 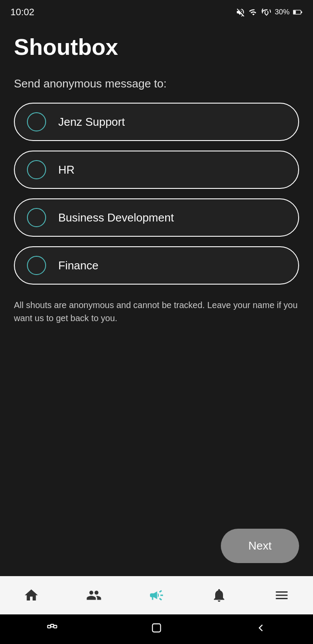 What do you see at coordinates (37, 170) in the screenshot?
I see `radio-hr` at bounding box center [37, 170].